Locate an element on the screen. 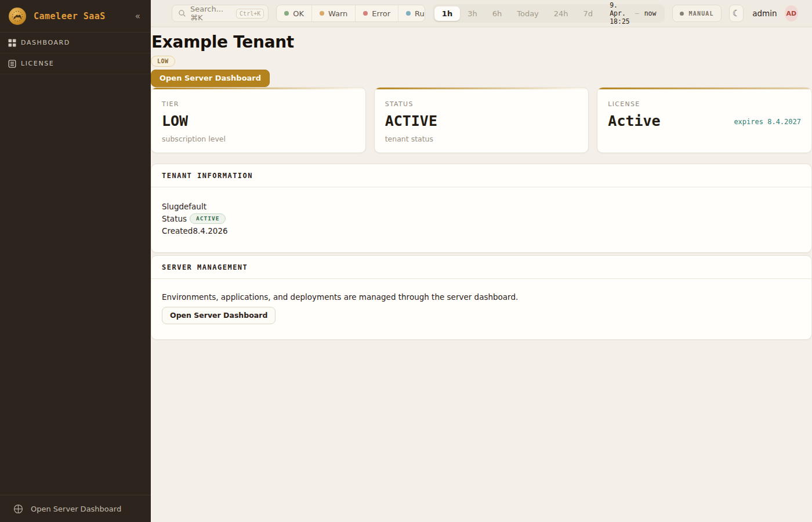 The height and width of the screenshot is (522, 812). time-range-24h: 24h is located at coordinates (561, 14).